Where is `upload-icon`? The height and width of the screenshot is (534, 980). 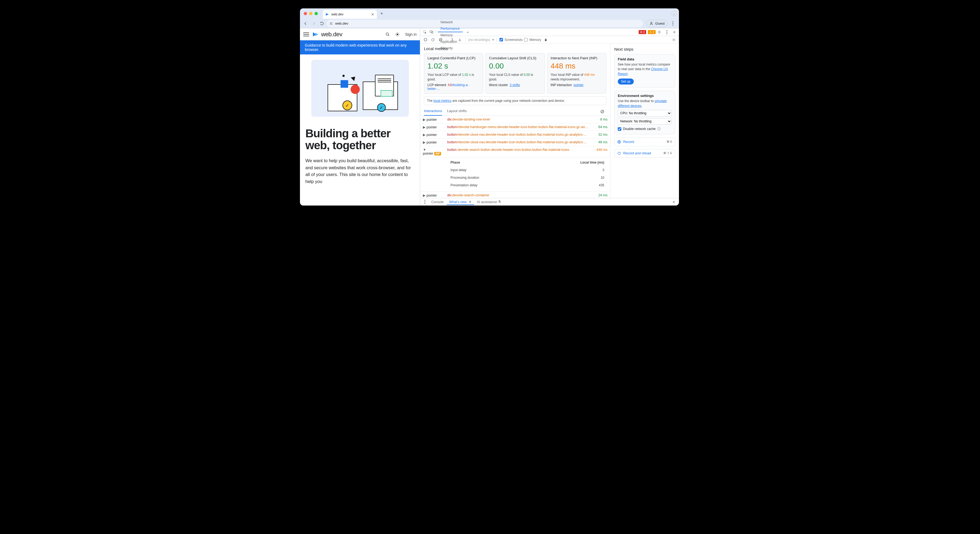 upload-icon is located at coordinates (452, 40).